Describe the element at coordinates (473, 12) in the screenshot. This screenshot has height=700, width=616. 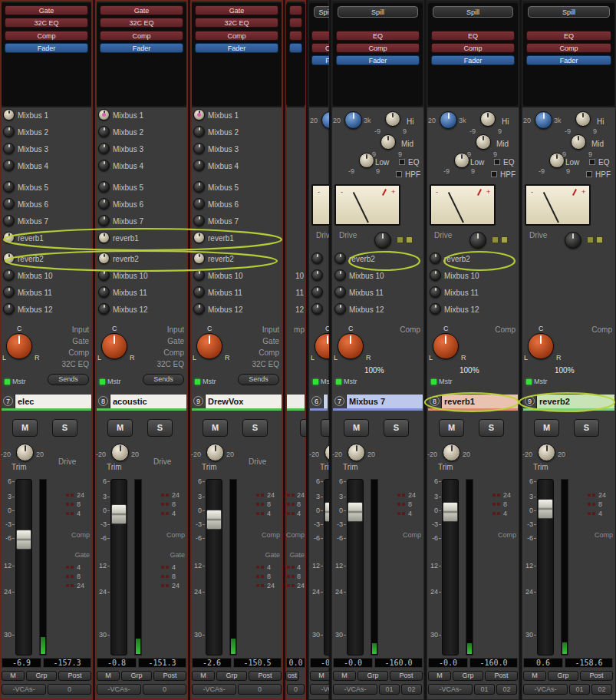
I see `spill-button: Spill` at that location.